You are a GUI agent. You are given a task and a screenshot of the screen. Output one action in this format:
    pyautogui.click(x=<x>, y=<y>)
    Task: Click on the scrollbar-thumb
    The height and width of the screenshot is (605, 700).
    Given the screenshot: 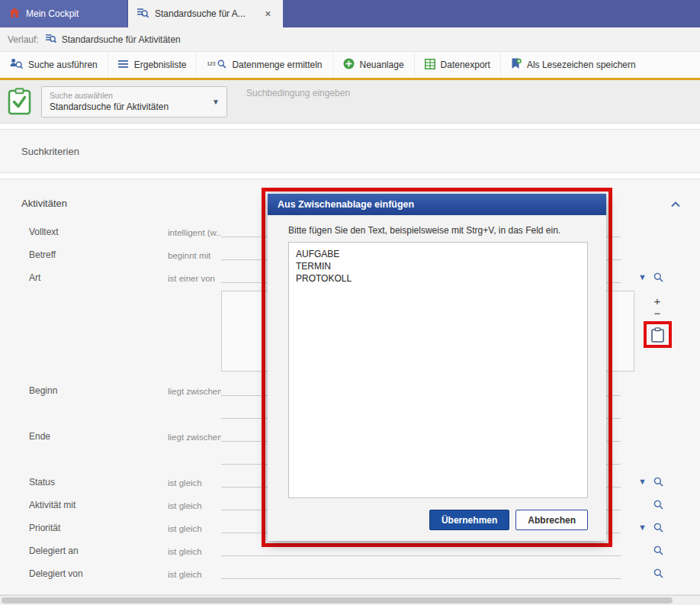 What is the action you would take?
    pyautogui.click(x=337, y=600)
    